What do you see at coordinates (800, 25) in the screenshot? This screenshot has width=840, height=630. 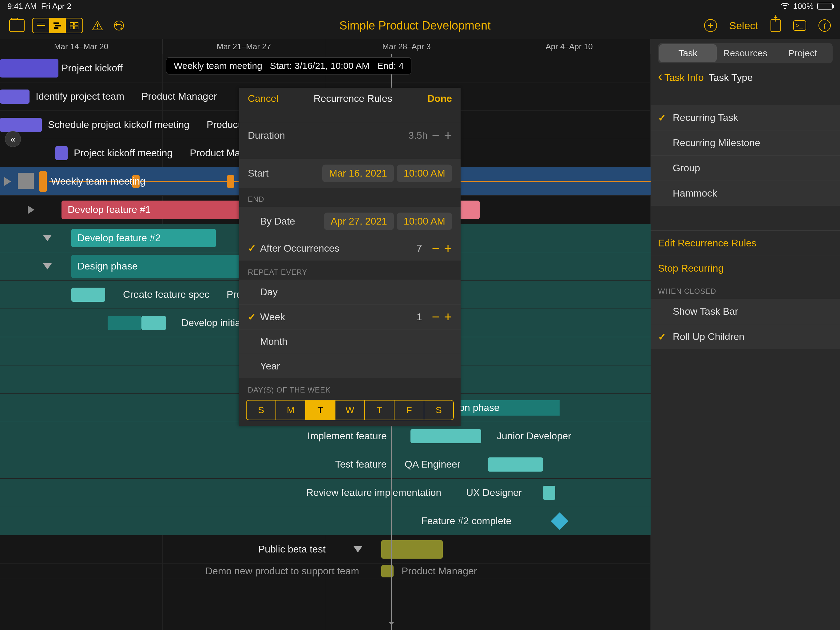 I see `console-icon` at bounding box center [800, 25].